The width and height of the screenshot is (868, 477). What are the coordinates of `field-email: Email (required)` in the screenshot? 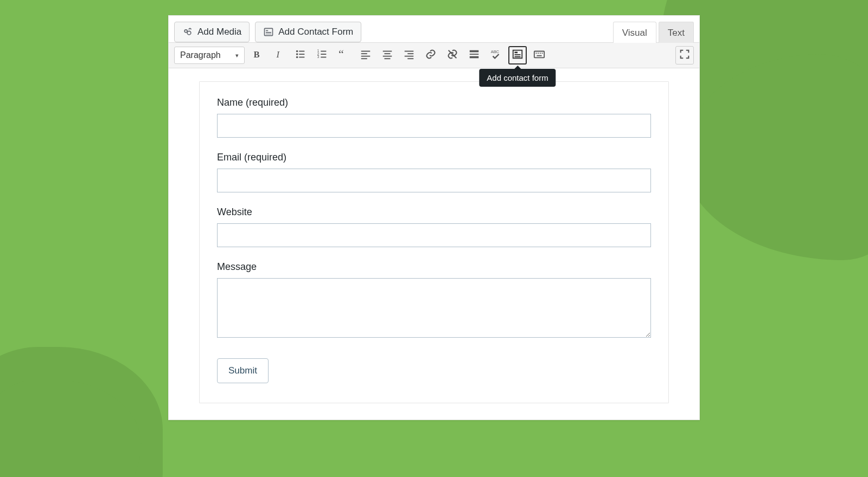 It's located at (434, 172).